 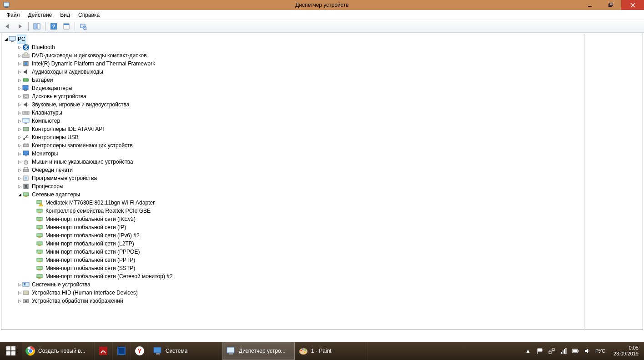 I want to click on sound-icon, so click(x=26, y=105).